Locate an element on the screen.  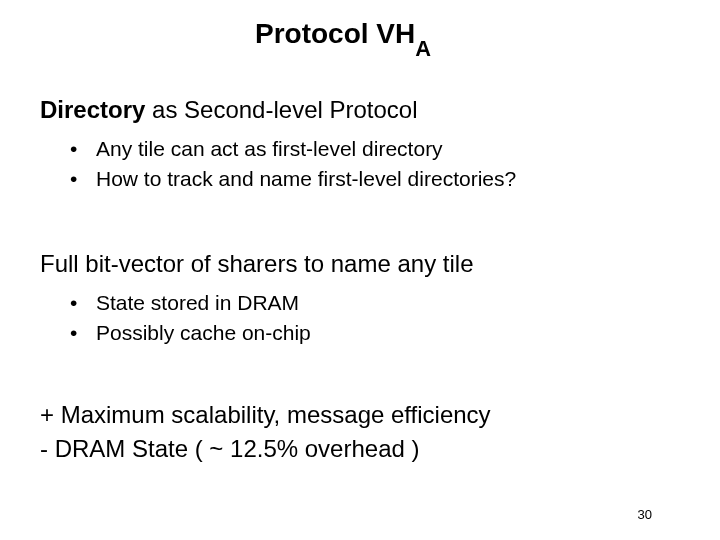
section1-bold: Directory is located at coordinates (92, 110).